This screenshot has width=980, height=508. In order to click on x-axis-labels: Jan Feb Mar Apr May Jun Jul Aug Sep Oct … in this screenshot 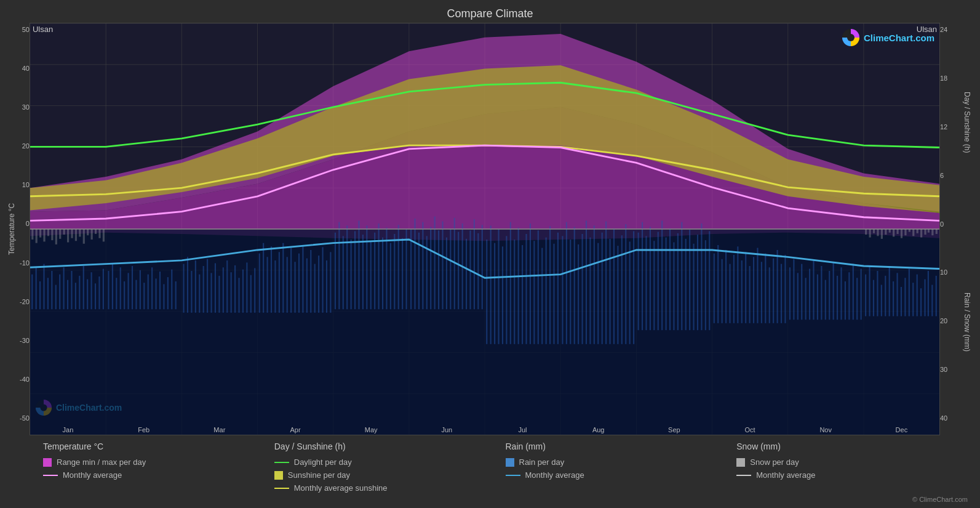, I will do `click(485, 430)`.